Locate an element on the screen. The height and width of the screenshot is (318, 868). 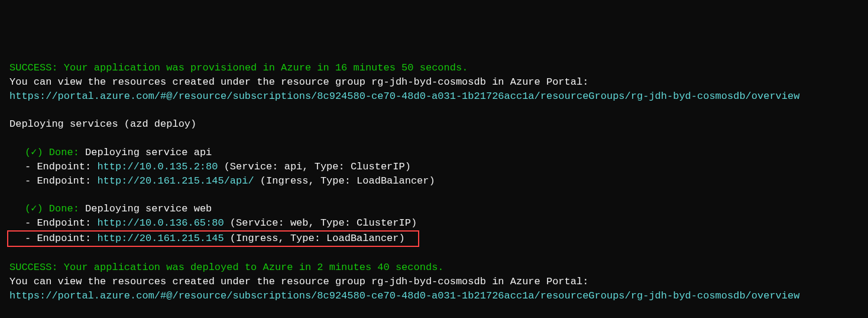
service-api-text: Deploying service api is located at coordinates (145, 153).